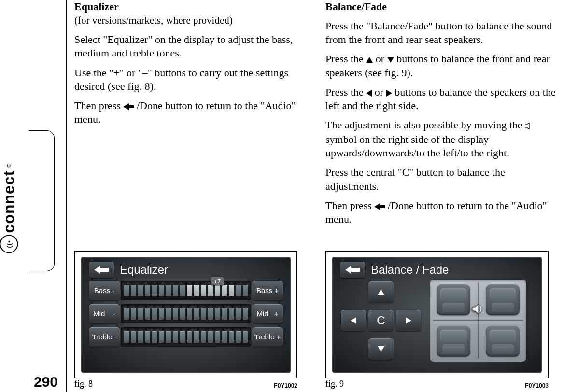 This screenshot has width=564, height=392. I want to click on equalizer-screen: Equalizer +7 Bass-, so click(186, 315).